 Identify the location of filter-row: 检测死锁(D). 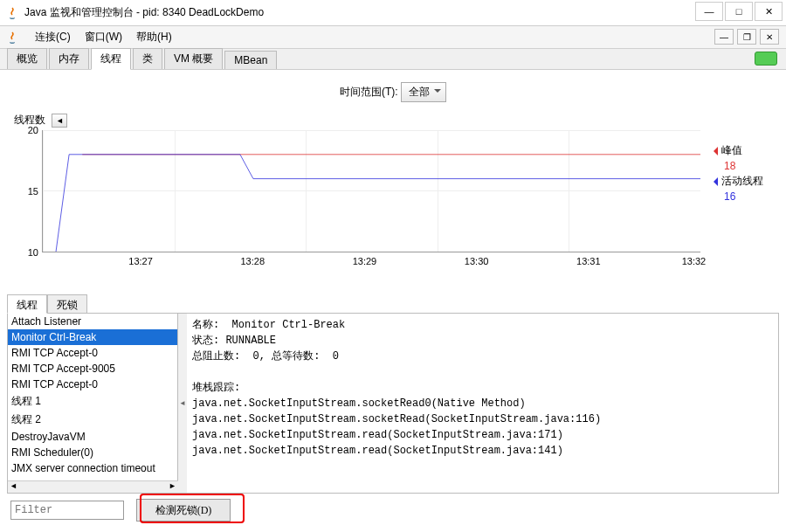
(393, 510).